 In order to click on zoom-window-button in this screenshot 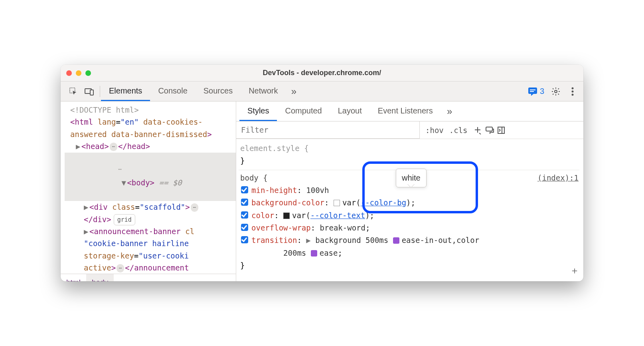, I will do `click(88, 73)`.